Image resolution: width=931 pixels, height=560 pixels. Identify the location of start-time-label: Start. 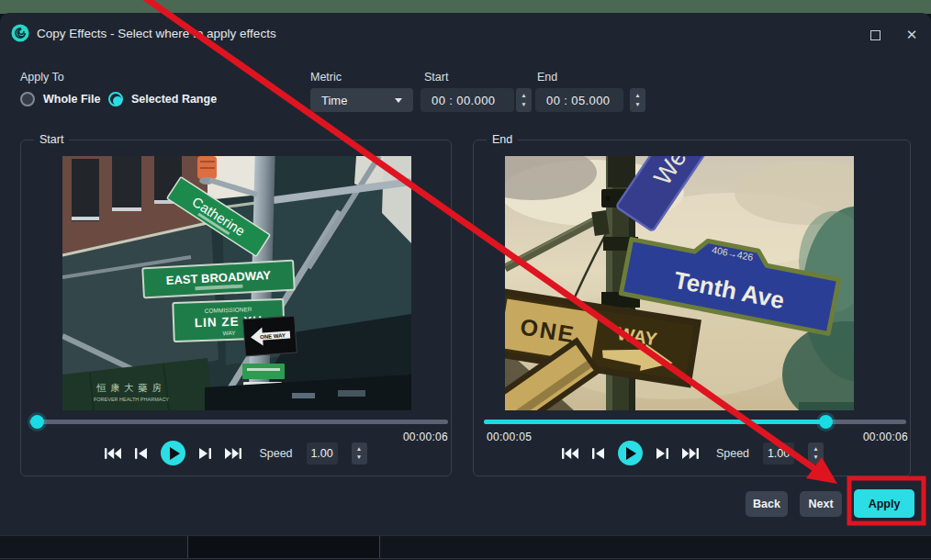
(436, 77).